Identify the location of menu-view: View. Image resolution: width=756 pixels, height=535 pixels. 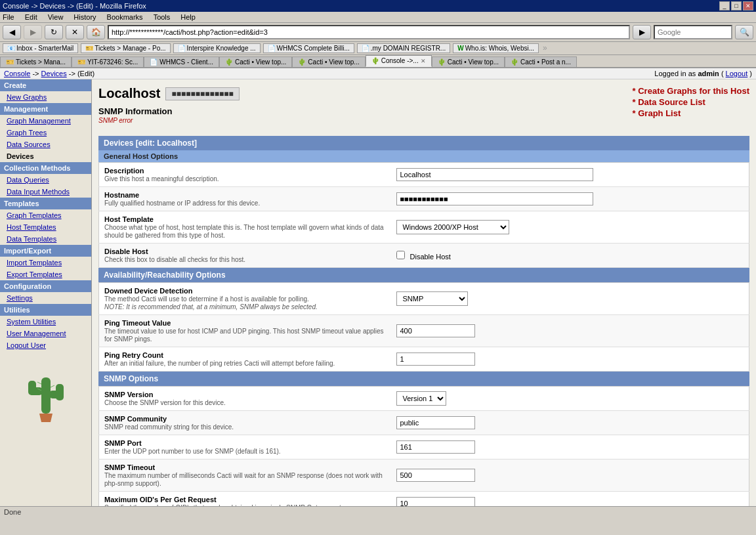
(56, 17).